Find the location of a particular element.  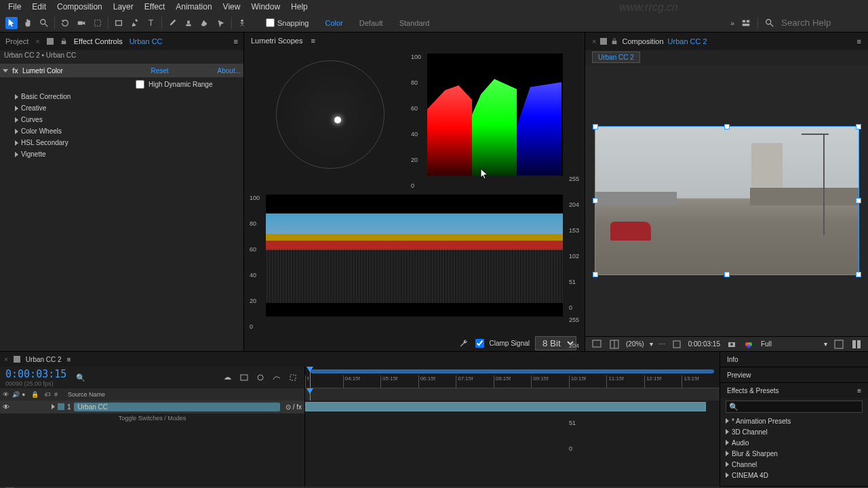

motion-blur-icon is located at coordinates (260, 378).